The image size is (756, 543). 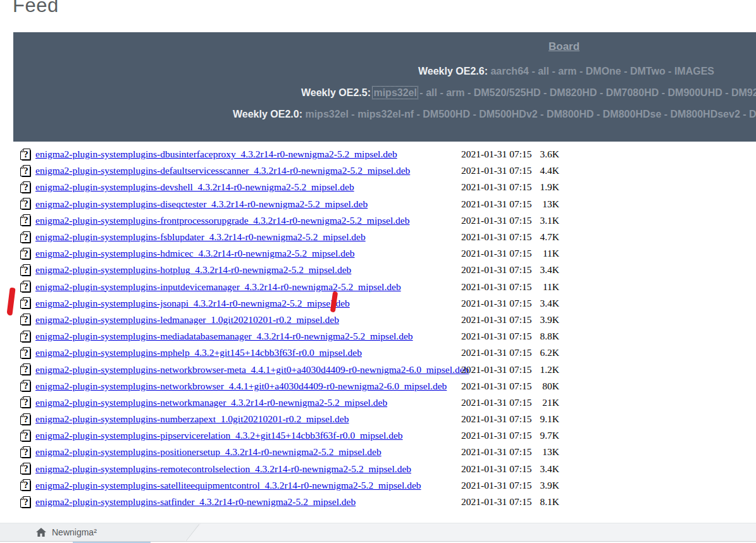 What do you see at coordinates (290, 419) in the screenshot?
I see `file-row: ?enigma2-plugin-systemplugins-numberzape…` at bounding box center [290, 419].